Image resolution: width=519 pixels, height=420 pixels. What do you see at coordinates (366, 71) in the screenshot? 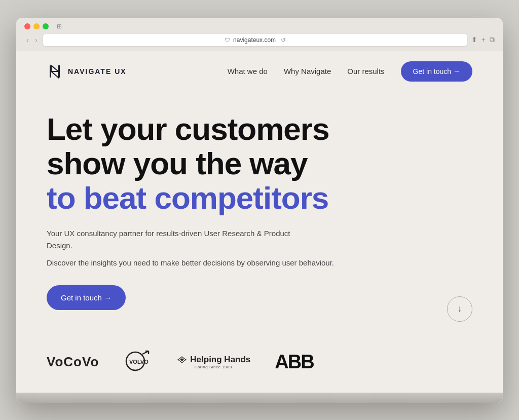
I see `nav-link-our-results: Our results` at bounding box center [366, 71].